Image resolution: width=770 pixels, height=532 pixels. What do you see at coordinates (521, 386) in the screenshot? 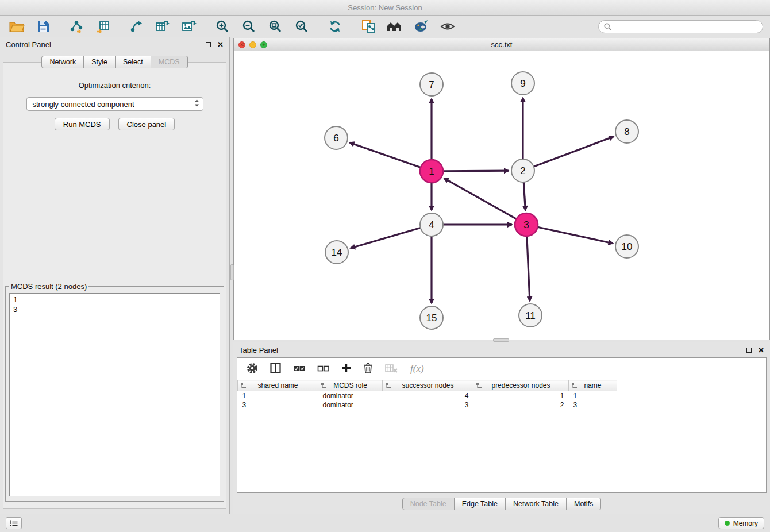
I see `column-header-predecessor-nodes: predecessor nodes` at bounding box center [521, 386].